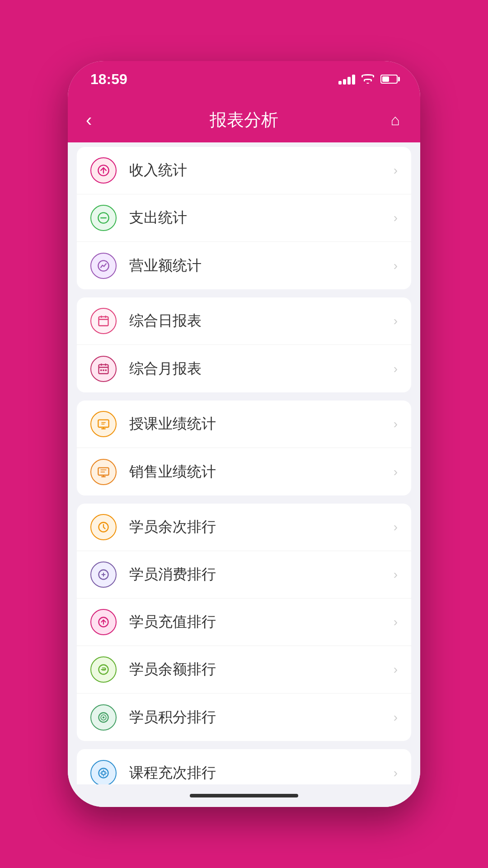 This screenshot has height=868, width=488. What do you see at coordinates (244, 472) in the screenshot?
I see `sales-perf-item: 销售业绩统计 ›` at bounding box center [244, 472].